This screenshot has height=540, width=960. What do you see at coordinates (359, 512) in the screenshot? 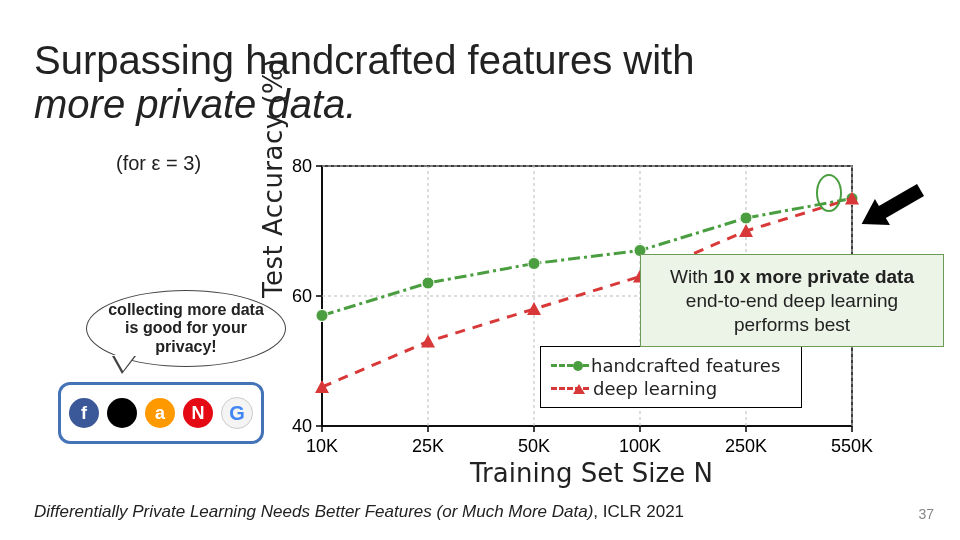
I see `citation: Differentially Private Learning Needs Be…` at bounding box center [359, 512].